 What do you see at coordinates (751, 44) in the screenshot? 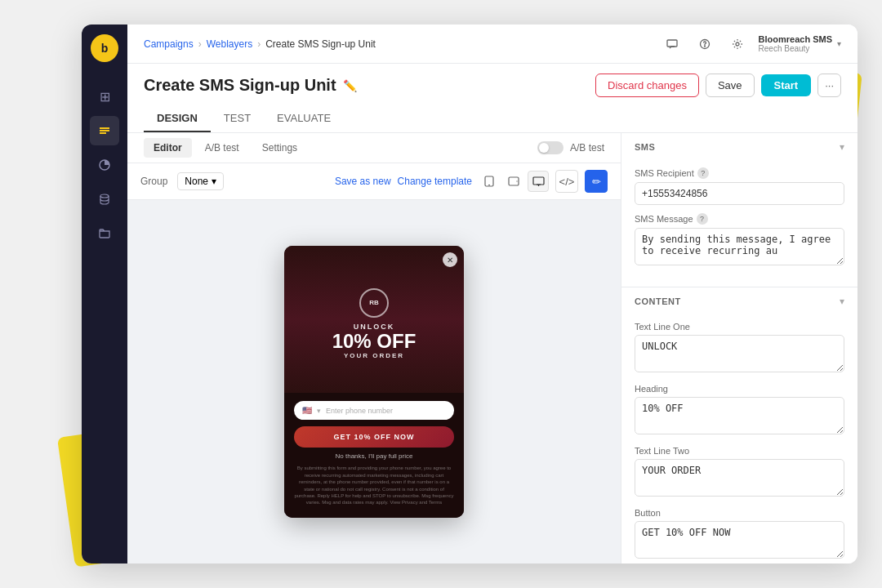
I see `top-bar-icons: Bloomreach SMS Reech Beauty ▾` at bounding box center [751, 44].